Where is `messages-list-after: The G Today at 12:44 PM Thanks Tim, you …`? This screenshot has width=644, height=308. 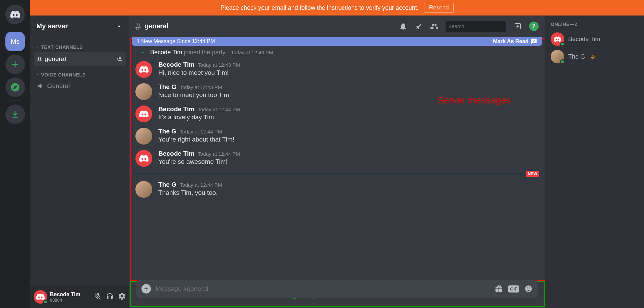
messages-list-after: The G Today at 12:44 PM Thanks Tim, you … is located at coordinates (337, 189).